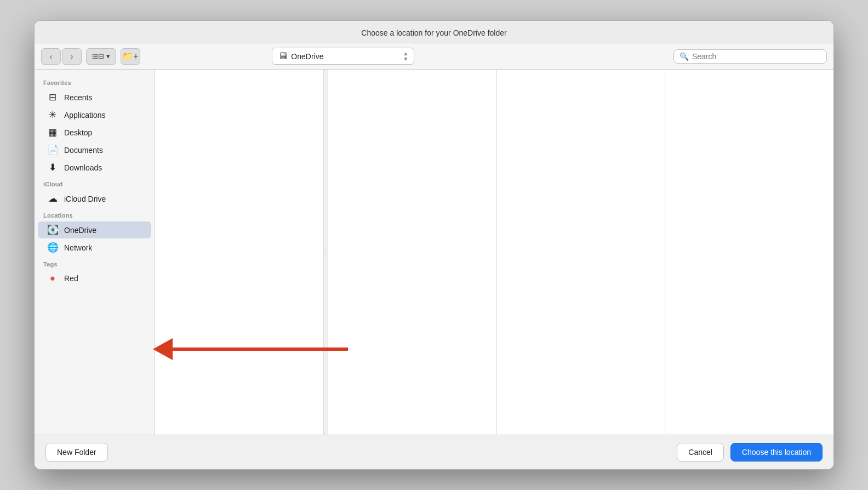 The image size is (868, 490). I want to click on recents-icon: ⊟, so click(53, 98).